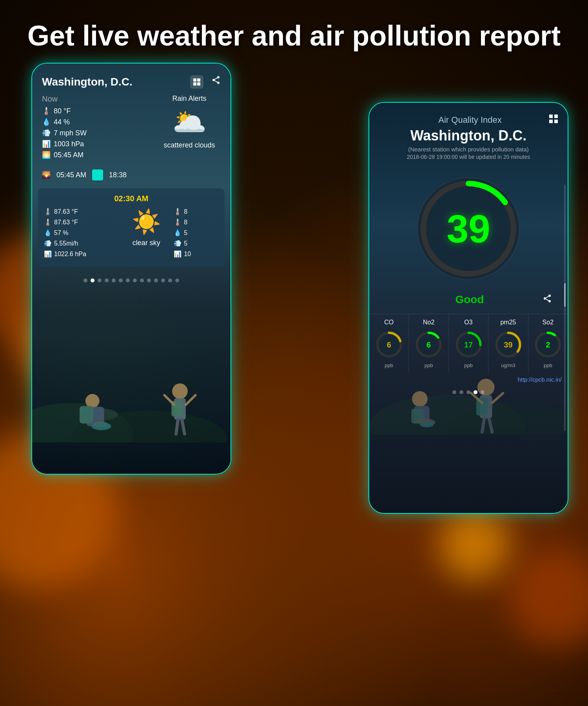  Describe the element at coordinates (98, 175) in the screenshot. I see `teal-dot` at that location.